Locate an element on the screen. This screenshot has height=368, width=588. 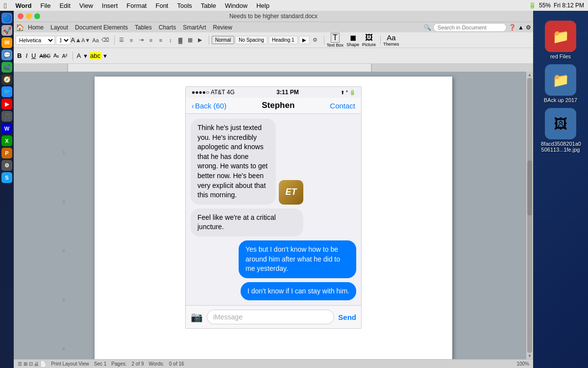
style-normal: Normal is located at coordinates (223, 40).